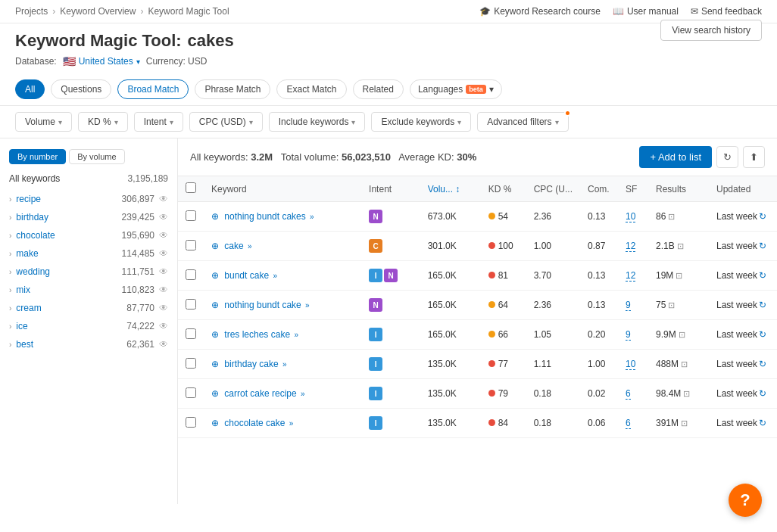  What do you see at coordinates (103, 122) in the screenshot?
I see `kd-filter: KD % ▾` at bounding box center [103, 122].